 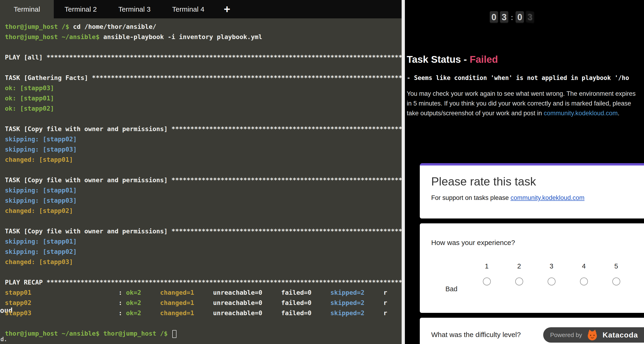 What do you see at coordinates (80, 9) in the screenshot?
I see `tab-terminal-2: Terminal 2` at bounding box center [80, 9].